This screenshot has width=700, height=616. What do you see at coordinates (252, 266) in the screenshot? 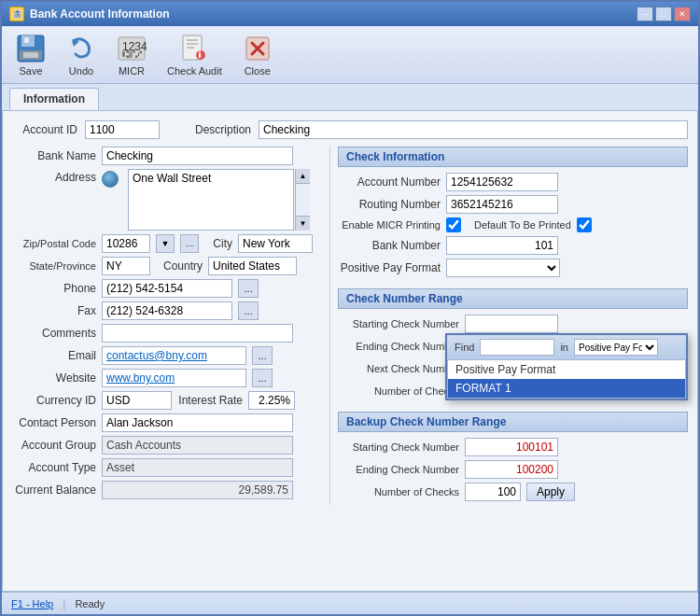
I see `country-input` at bounding box center [252, 266].